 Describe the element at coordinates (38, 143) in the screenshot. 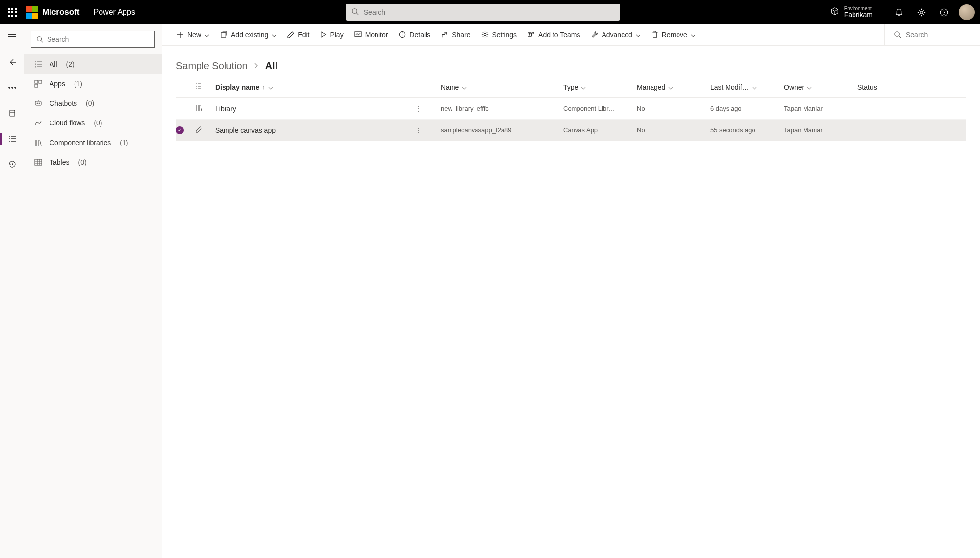

I see `library-icon` at that location.